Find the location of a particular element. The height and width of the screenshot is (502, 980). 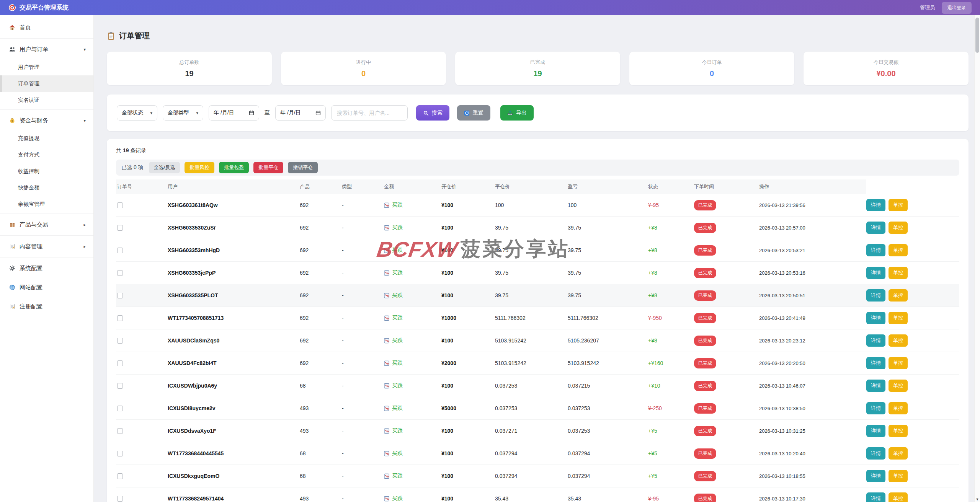

stat-card: 总订单数19 is located at coordinates (189, 68).